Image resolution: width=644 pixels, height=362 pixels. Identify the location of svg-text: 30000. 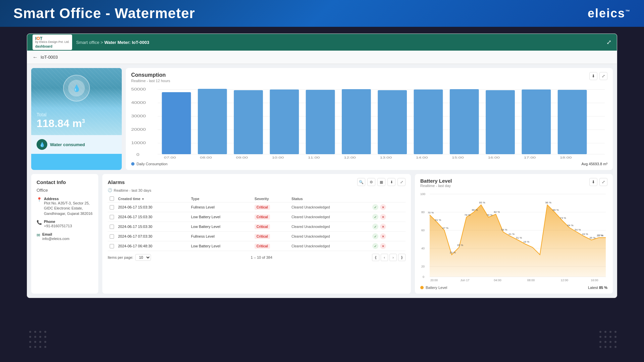
(139, 116).